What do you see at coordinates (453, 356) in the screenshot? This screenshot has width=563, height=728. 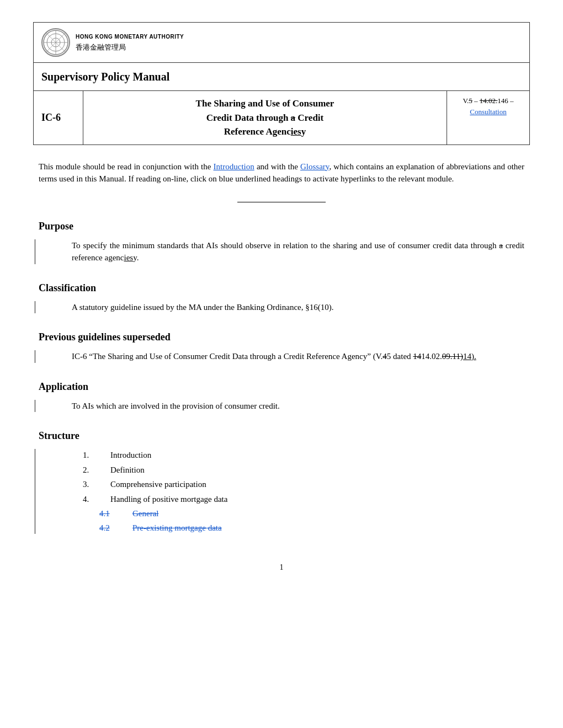 I see `prev-strike3: 09.11)` at bounding box center [453, 356].